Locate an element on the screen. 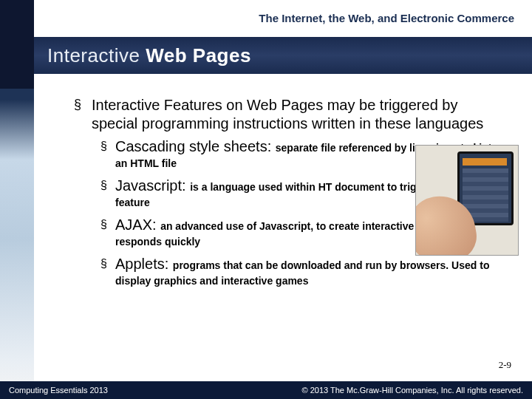 The height and width of the screenshot is (399, 532). chapter-title: The Internet, the Web, and Electronic Co… is located at coordinates (386, 18).